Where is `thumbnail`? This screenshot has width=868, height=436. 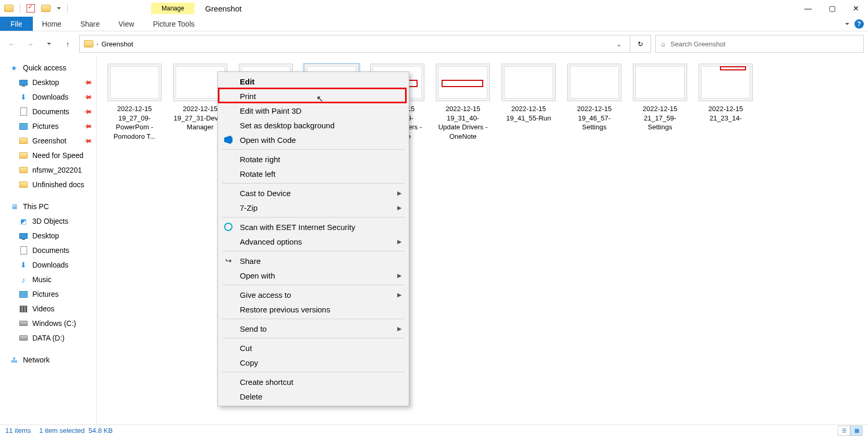 thumbnail is located at coordinates (660, 82).